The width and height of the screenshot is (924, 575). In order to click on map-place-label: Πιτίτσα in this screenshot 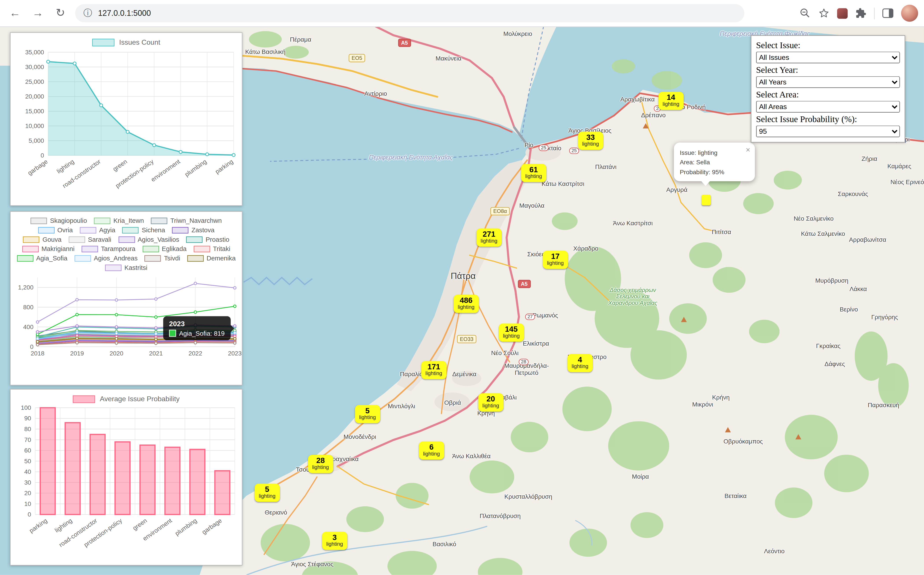, I will do `click(721, 232)`.